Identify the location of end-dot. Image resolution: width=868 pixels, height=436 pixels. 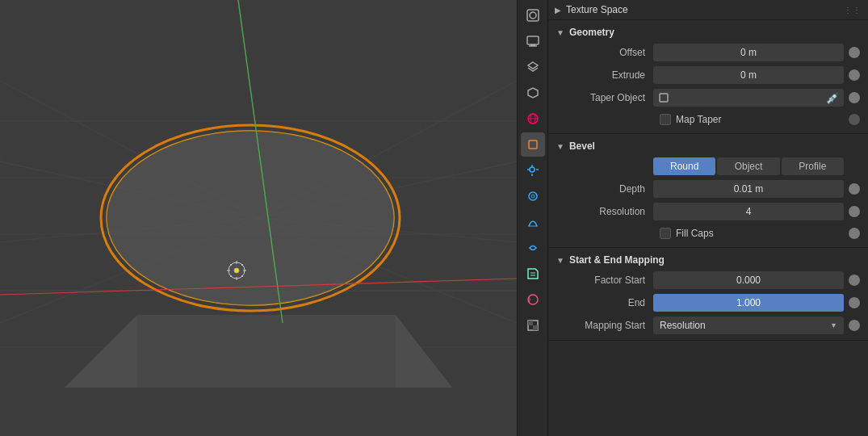
(854, 303).